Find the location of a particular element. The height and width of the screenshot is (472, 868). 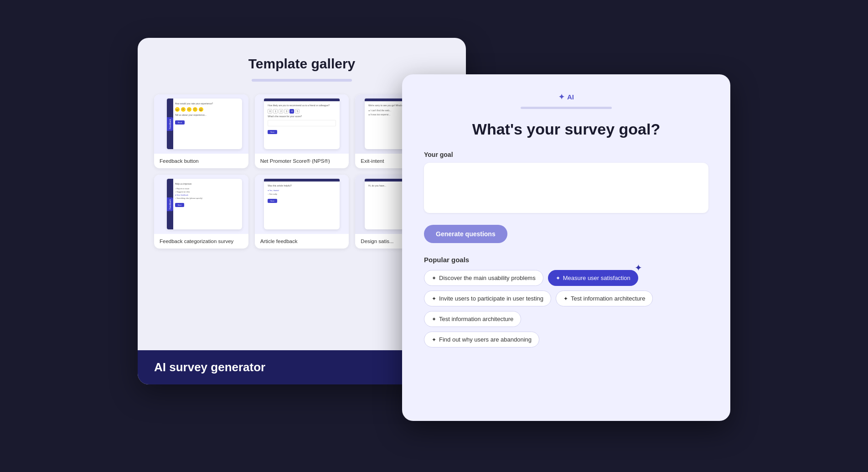

ai-goal-label: Your goal is located at coordinates (566, 155).